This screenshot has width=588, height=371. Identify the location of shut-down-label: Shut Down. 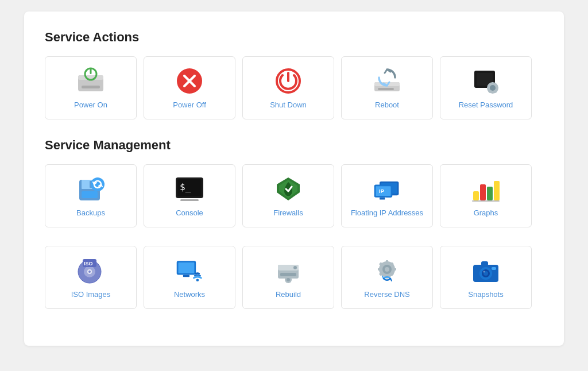
(288, 106).